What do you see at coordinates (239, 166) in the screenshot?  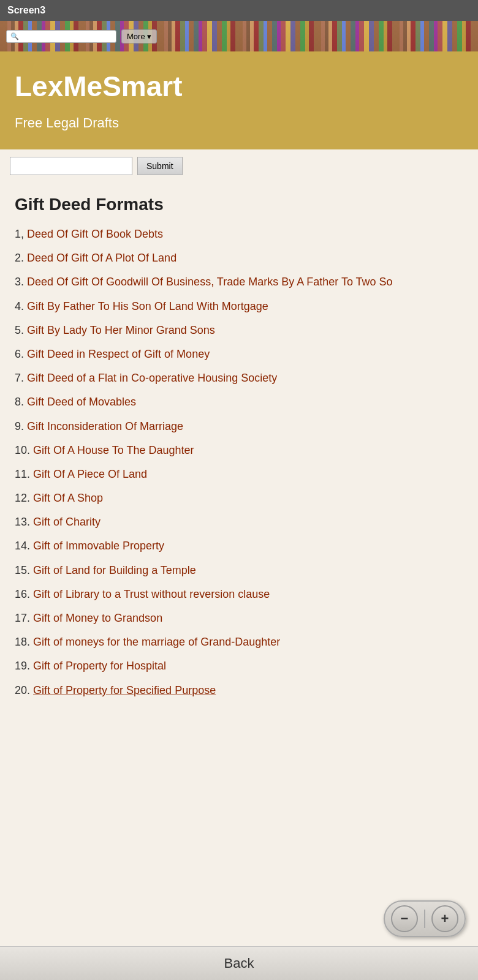 I see `search-area: Submit` at bounding box center [239, 166].